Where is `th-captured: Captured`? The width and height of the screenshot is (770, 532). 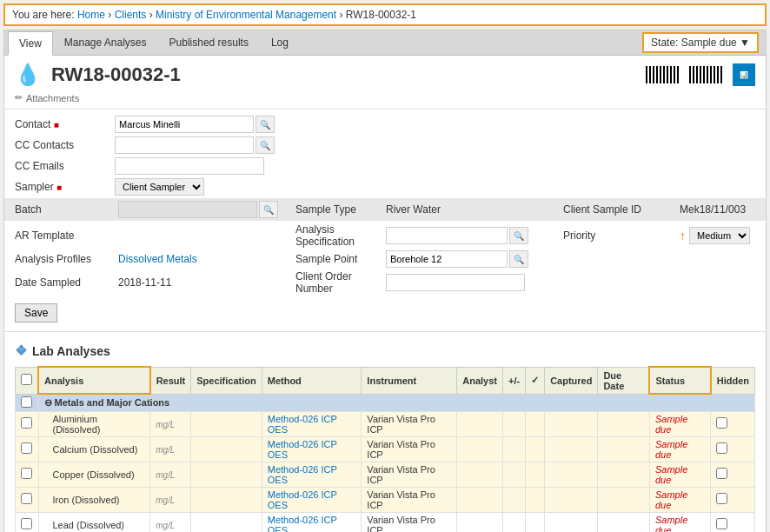 th-captured: Captured is located at coordinates (572, 381).